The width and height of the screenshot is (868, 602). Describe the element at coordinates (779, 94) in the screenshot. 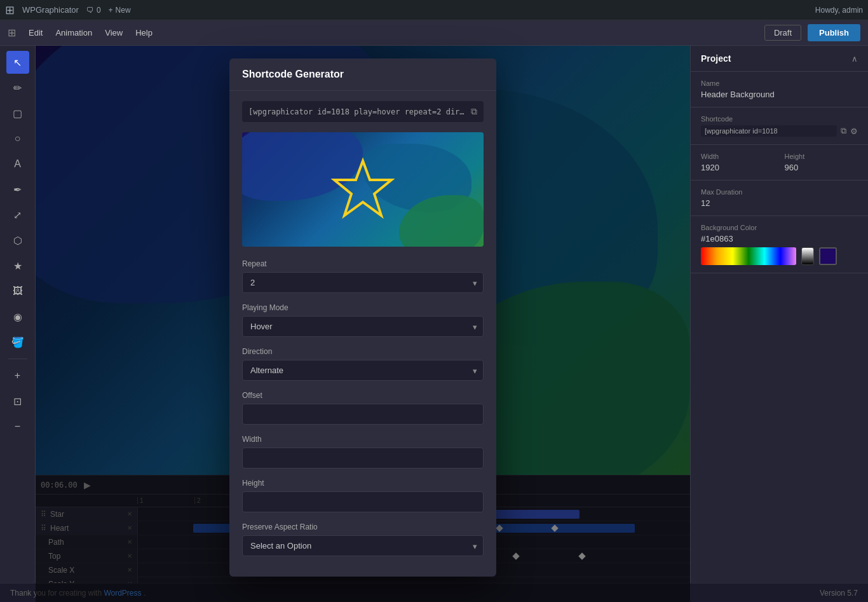

I see `name-value: Header Background` at that location.